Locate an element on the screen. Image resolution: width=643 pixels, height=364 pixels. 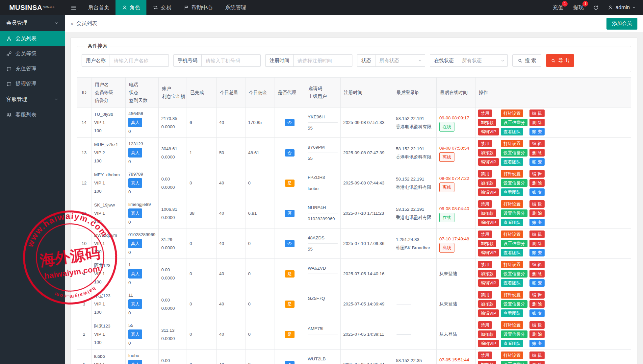
topnav-item-home: 后台首页 is located at coordinates (99, 8).